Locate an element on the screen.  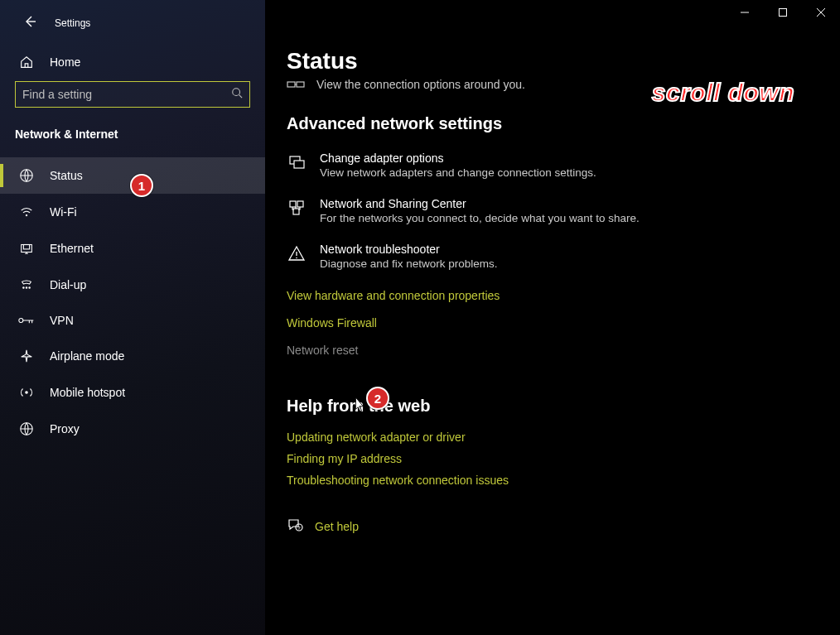
option-desc: View network adapters and change connect… is located at coordinates (458, 172).